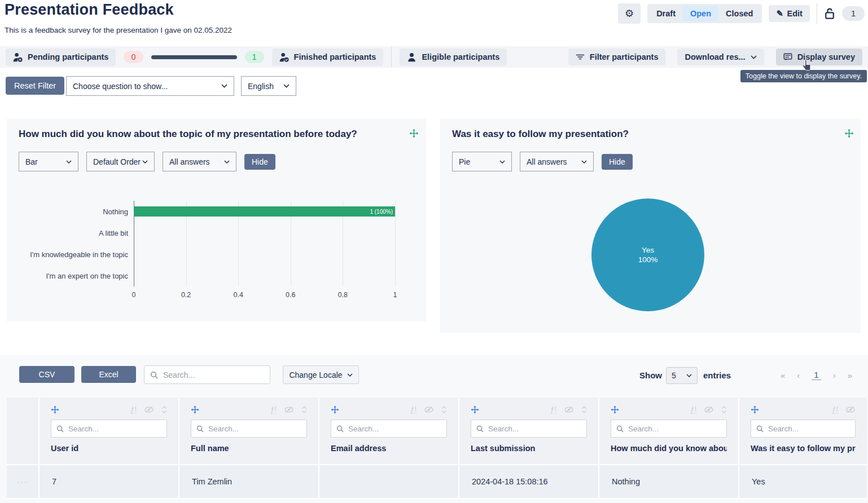 The image size is (868, 503). Describe the element at coordinates (389, 448) in the screenshot. I see `column-title: Email address` at that location.